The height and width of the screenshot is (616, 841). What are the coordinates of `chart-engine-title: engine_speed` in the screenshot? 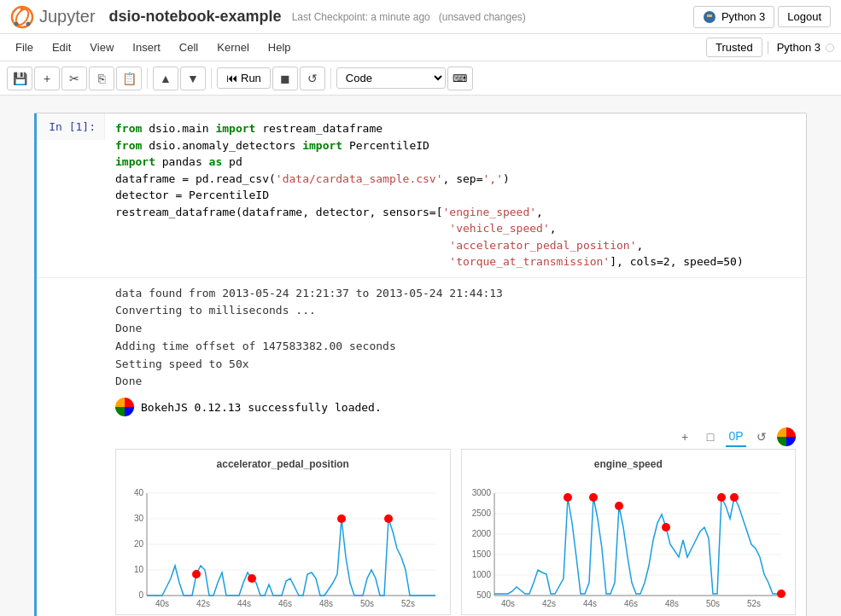 It's located at (628, 462).